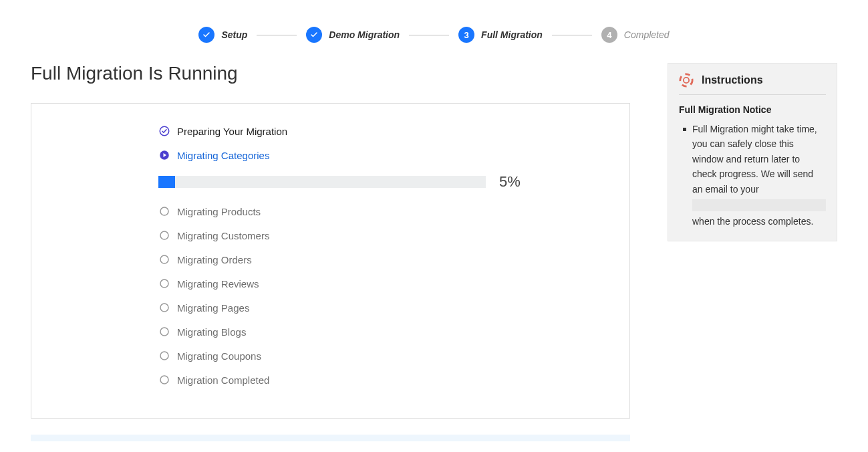 The image size is (868, 452). Describe the element at coordinates (752, 152) in the screenshot. I see `instructions-panel: Instructions Full Migration Notice Full …` at that location.